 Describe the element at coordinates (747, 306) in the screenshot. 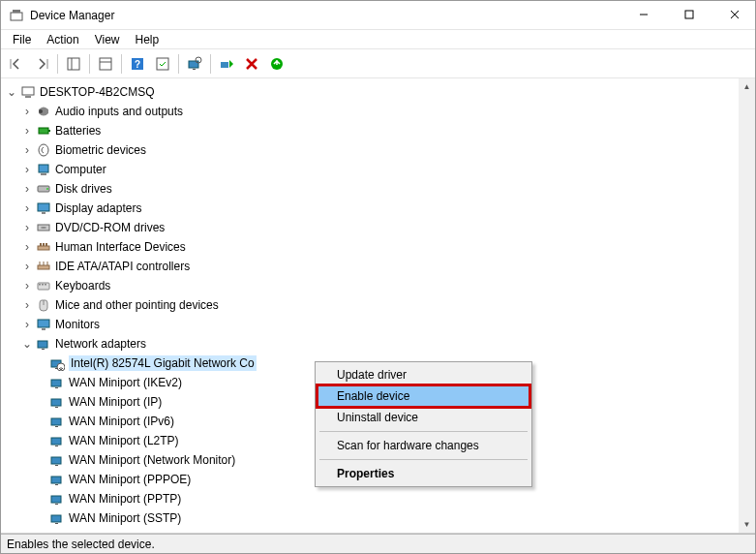

I see `scrollbar: ▲ ▼` at that location.